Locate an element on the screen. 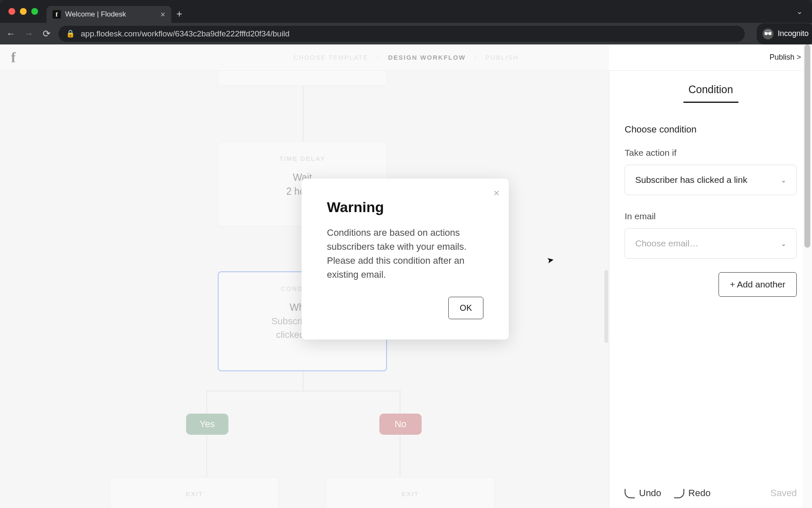 The image size is (812, 508). undo-label: Undo is located at coordinates (650, 493).